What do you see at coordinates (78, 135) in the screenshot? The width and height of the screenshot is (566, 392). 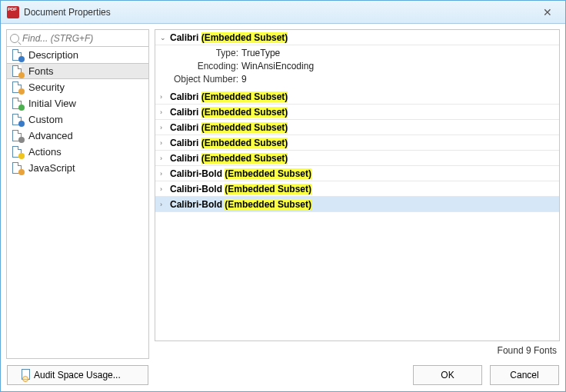 I see `sidebar-item-advanced: Advanced` at bounding box center [78, 135].